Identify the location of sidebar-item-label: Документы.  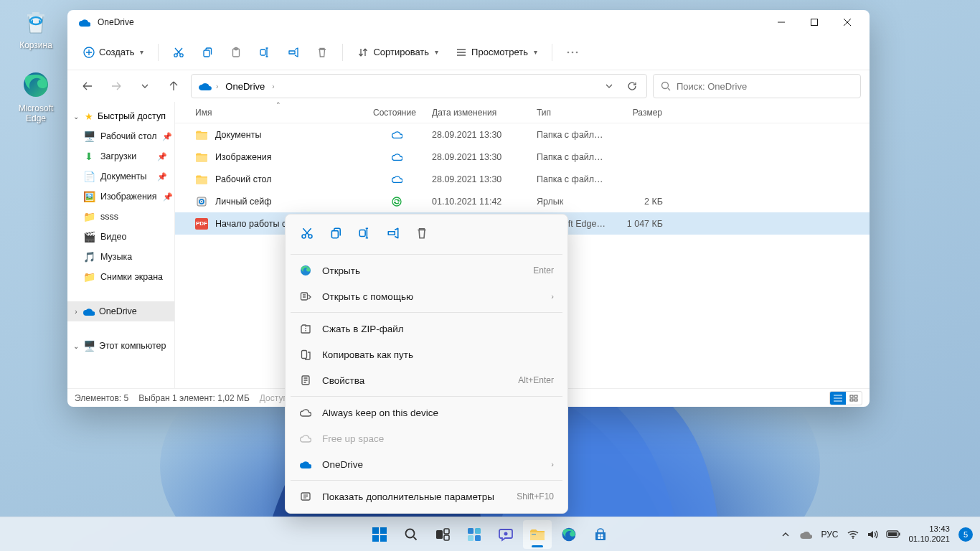
(123, 176).